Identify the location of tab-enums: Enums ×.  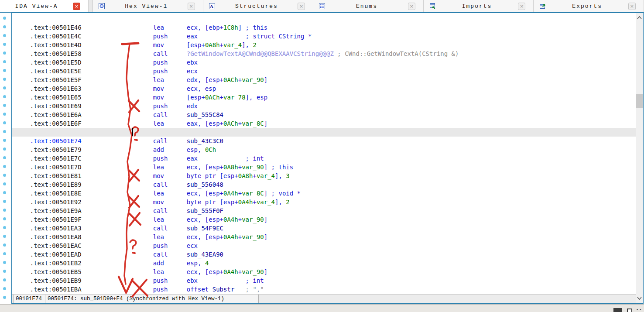
(368, 6).